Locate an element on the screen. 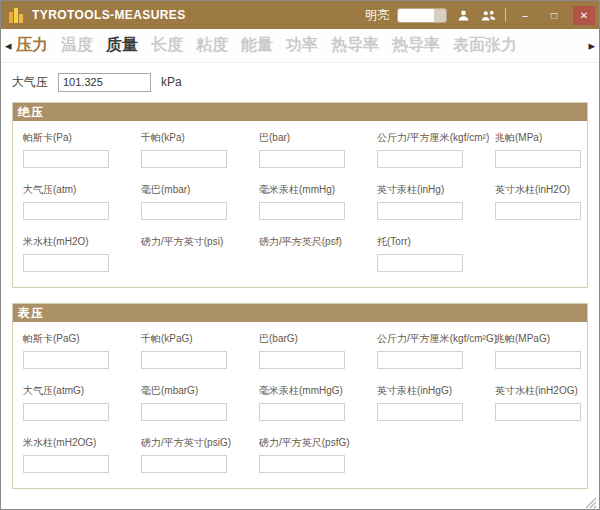 This screenshot has width=600, height=510. unit-label: 兆帕(MPa) is located at coordinates (548, 138).